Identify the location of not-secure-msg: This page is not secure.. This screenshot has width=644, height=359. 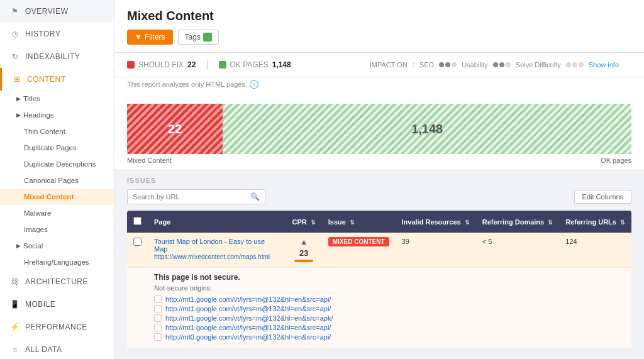
(390, 277).